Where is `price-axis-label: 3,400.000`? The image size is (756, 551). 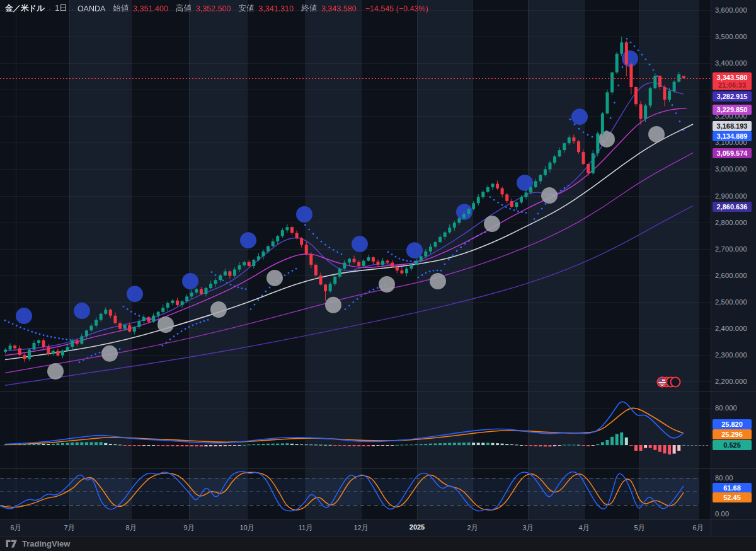
price-axis-label: 3,400.000 is located at coordinates (731, 63).